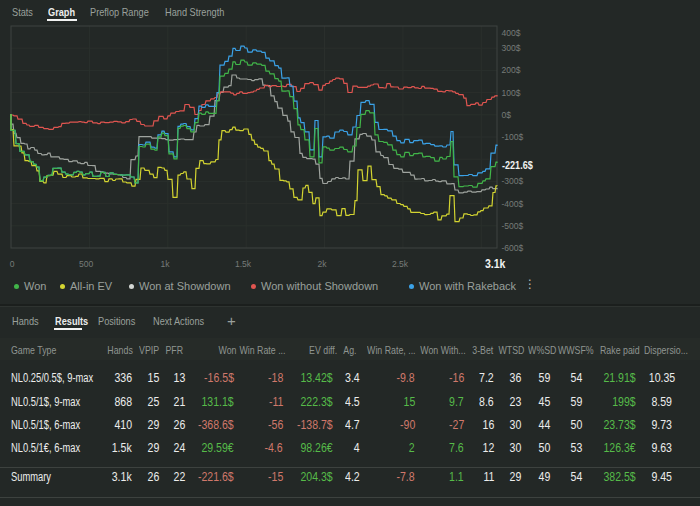 Image resolution: width=700 pixels, height=506 pixels. What do you see at coordinates (12, 264) in the screenshot?
I see `svg-text: 0` at bounding box center [12, 264].